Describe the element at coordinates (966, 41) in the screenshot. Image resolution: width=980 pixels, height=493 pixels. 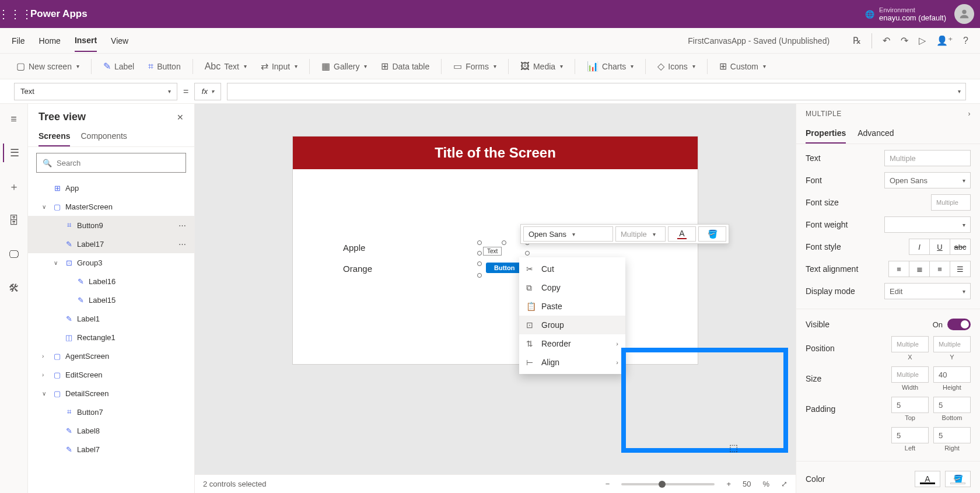
I see `help-icon: ?` at that location.